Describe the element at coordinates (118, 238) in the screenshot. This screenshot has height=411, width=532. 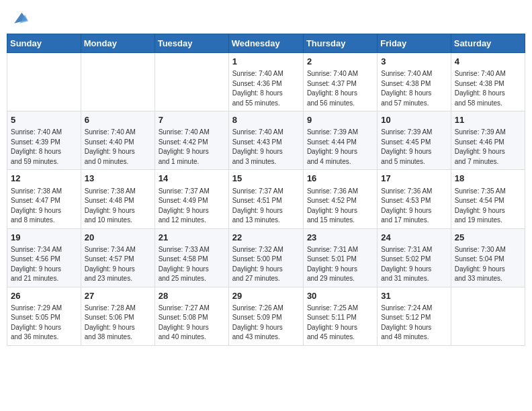
I see `day-number: 20` at that location.